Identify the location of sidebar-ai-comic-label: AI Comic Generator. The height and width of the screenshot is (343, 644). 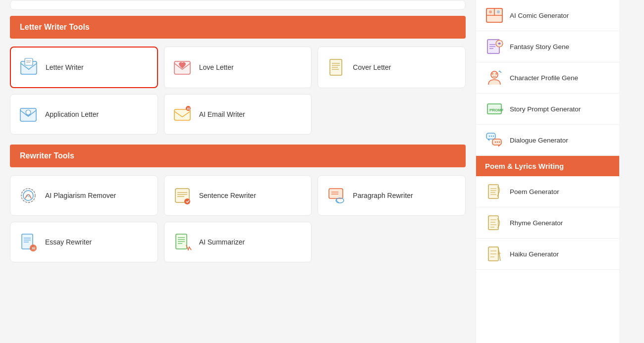
(539, 16).